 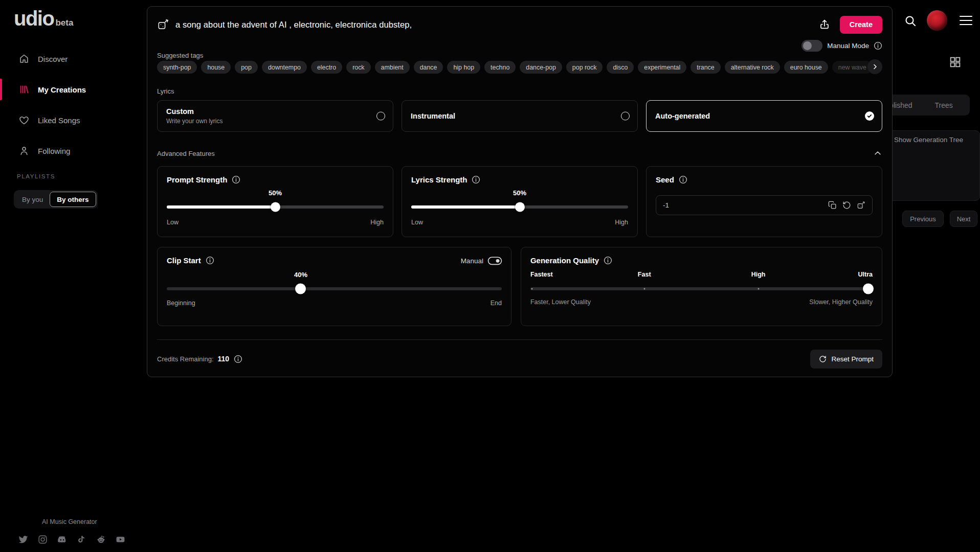 I want to click on instagram-icon, so click(x=43, y=540).